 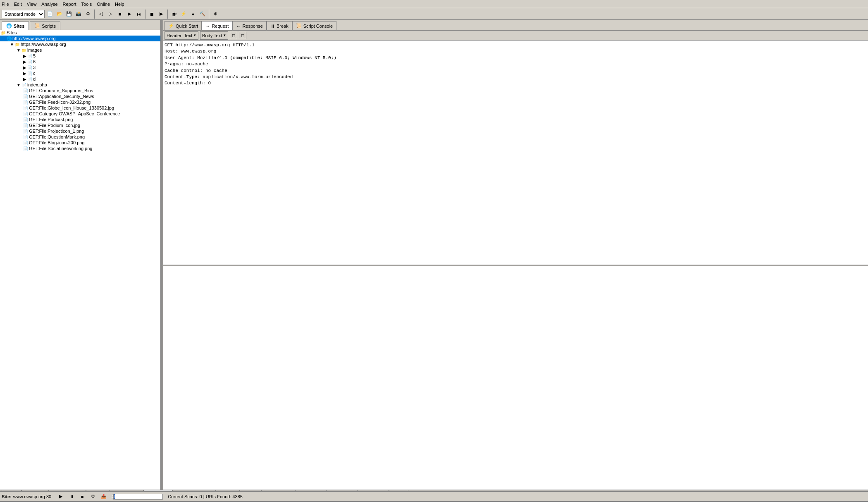 I want to click on header-dropdown-arrow: ▼, so click(x=195, y=36).